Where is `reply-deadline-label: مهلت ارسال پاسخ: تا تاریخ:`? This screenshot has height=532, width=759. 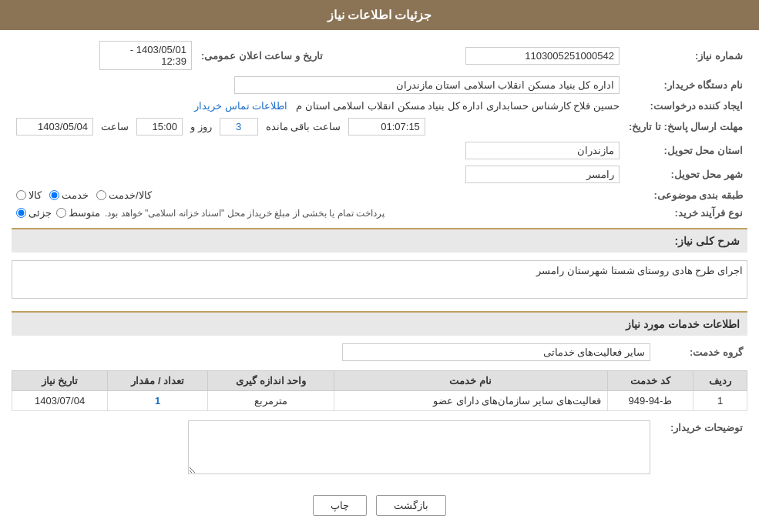
reply-deadline-label: مهلت ارسال پاسخ: تا تاریخ: is located at coordinates (686, 126).